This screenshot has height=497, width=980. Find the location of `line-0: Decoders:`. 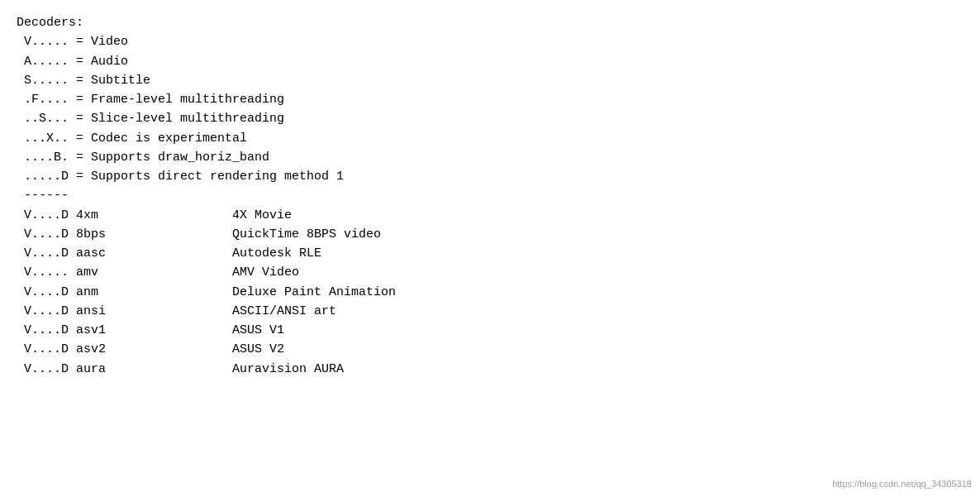

line-0: Decoders: is located at coordinates (490, 23).